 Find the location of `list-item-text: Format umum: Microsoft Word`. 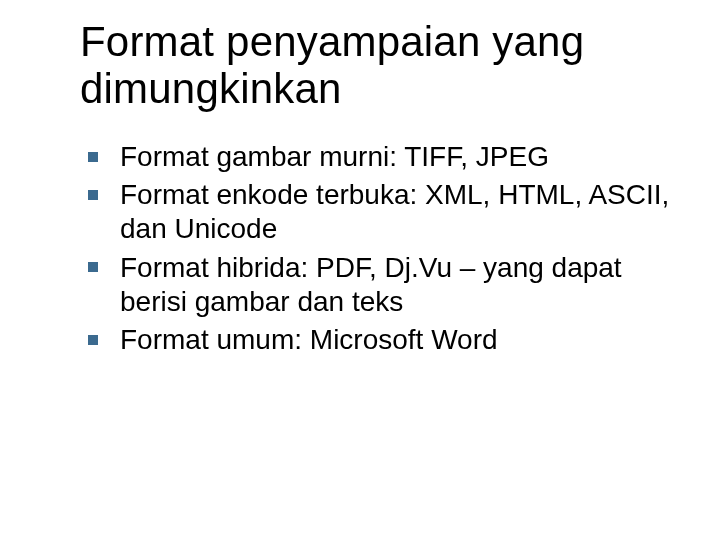

list-item-text: Format umum: Microsoft Word is located at coordinates (309, 340).